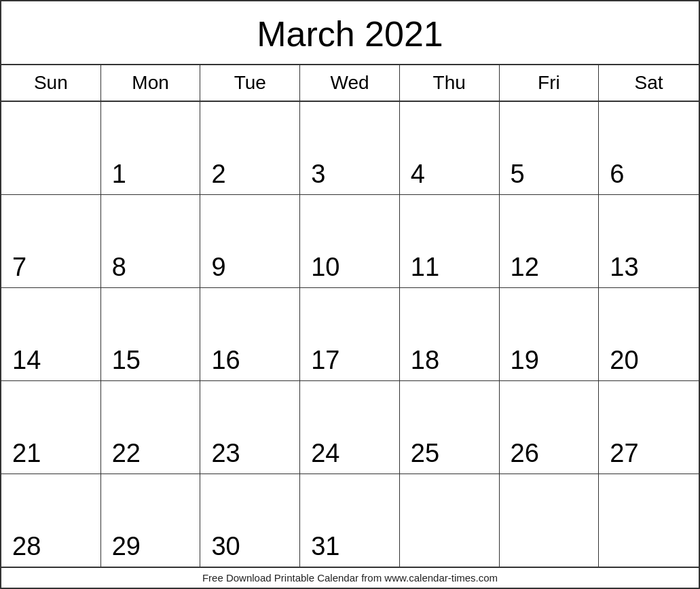 The width and height of the screenshot is (700, 589). What do you see at coordinates (52, 83) in the screenshot?
I see `day-header-sun: Sun` at bounding box center [52, 83].